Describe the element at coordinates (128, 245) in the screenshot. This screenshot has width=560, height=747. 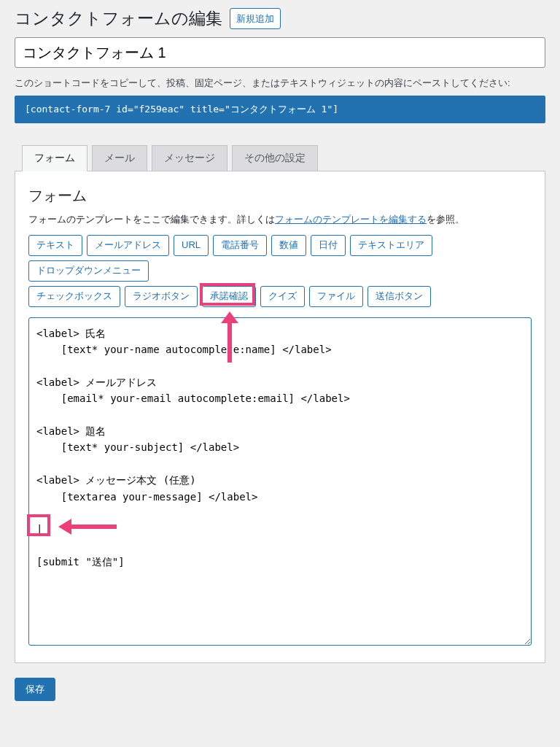
I see `tag-email: メールアドレス` at that location.